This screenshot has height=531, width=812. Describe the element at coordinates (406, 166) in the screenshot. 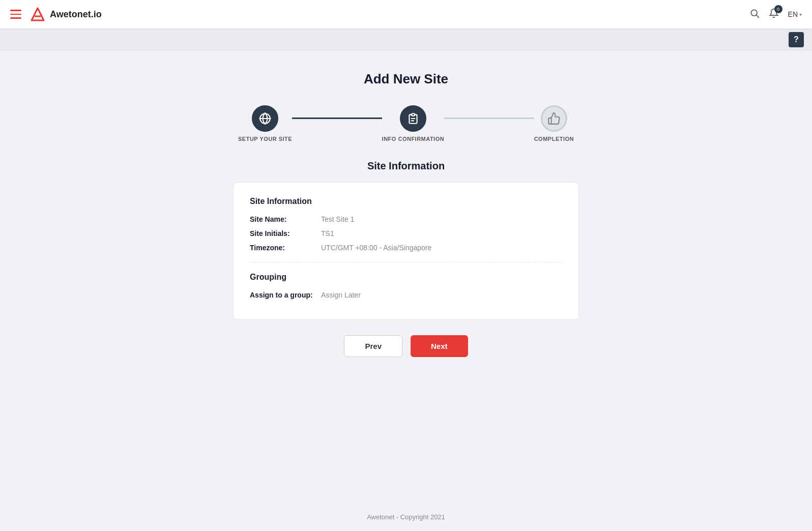

I see `section-title: Site Information` at that location.